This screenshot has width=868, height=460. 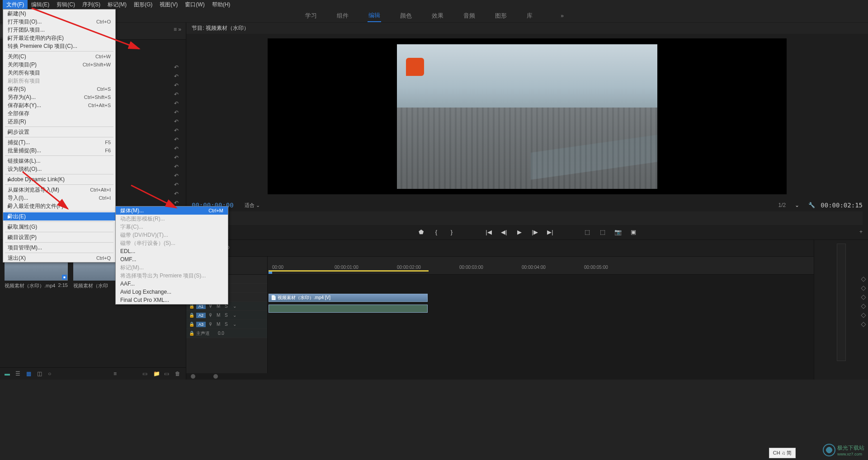 What do you see at coordinates (812, 205) in the screenshot?
I see `settings-wrench-icon: 🔧` at bounding box center [812, 205].